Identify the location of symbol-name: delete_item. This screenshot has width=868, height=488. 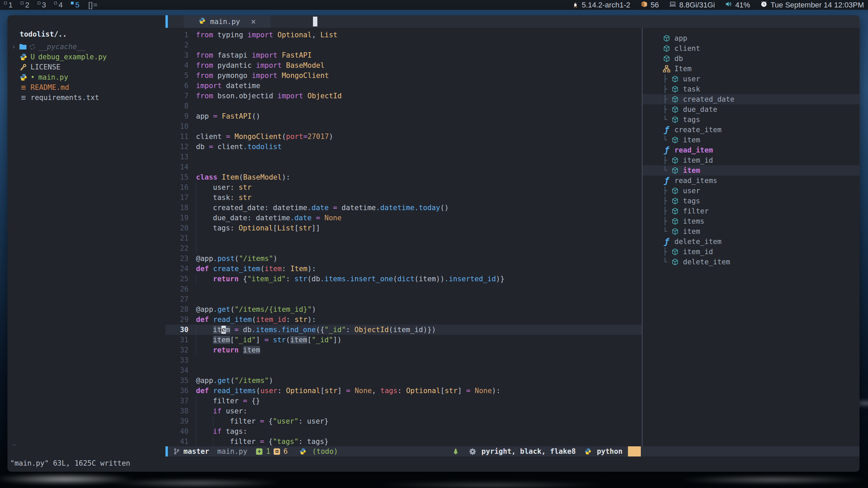
(707, 262).